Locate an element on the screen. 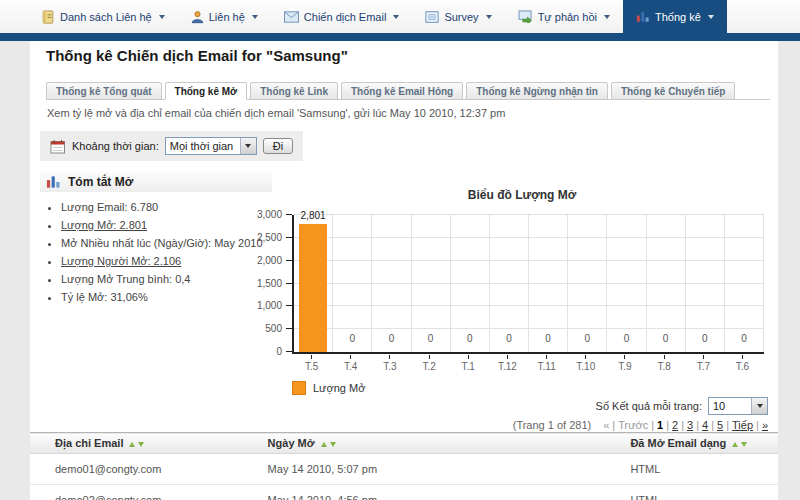 This screenshot has height=500, width=800. column-header-label: Ngày Mở is located at coordinates (292, 443).